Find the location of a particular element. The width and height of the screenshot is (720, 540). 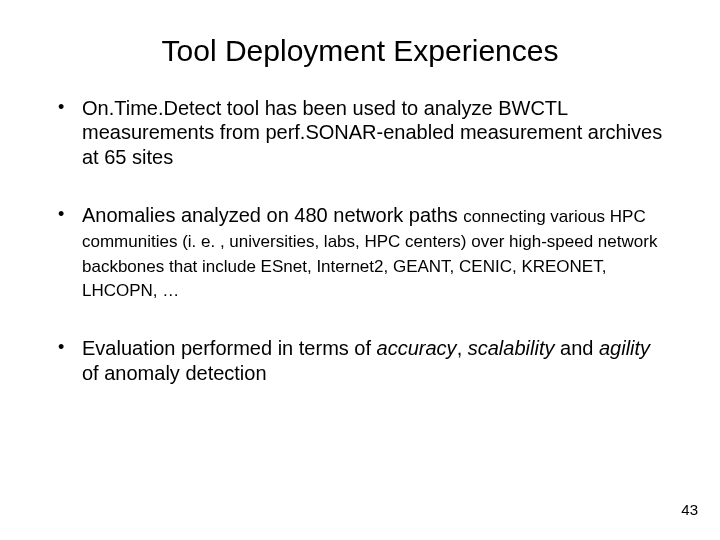

emphasis: accuracy is located at coordinates (417, 348).